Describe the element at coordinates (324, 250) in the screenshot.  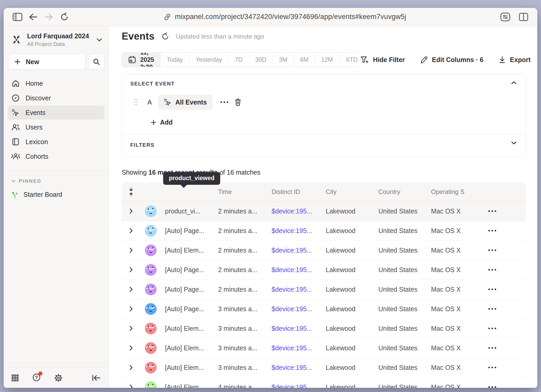
I see `table-row: [Auto] Elem... 2 minutes a... $device:19…` at that location.